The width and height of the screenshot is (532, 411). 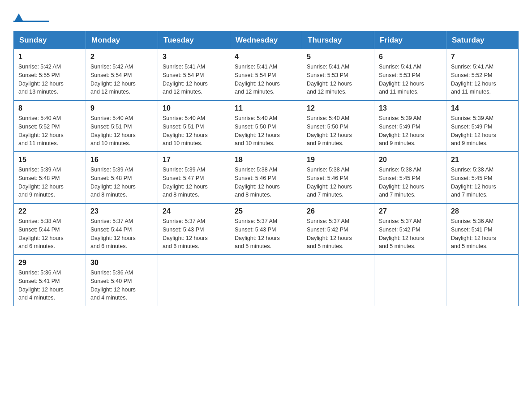 I want to click on day-number: 4, so click(x=266, y=57).